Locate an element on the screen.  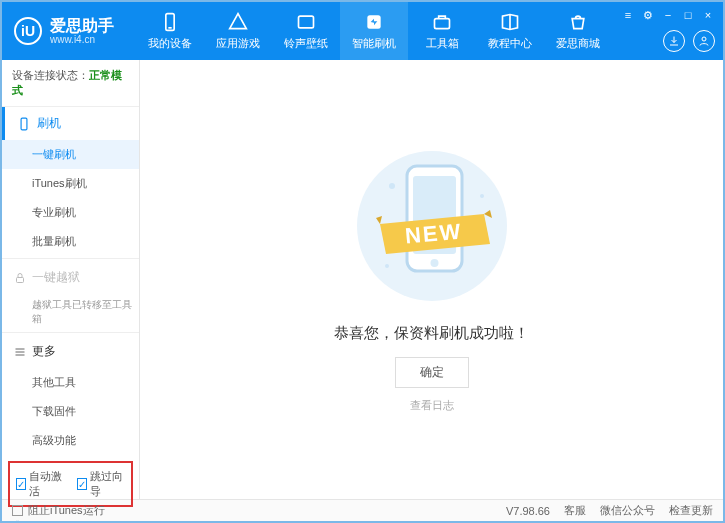
tab-label: 爱思商城 is located at coordinates (578, 44).